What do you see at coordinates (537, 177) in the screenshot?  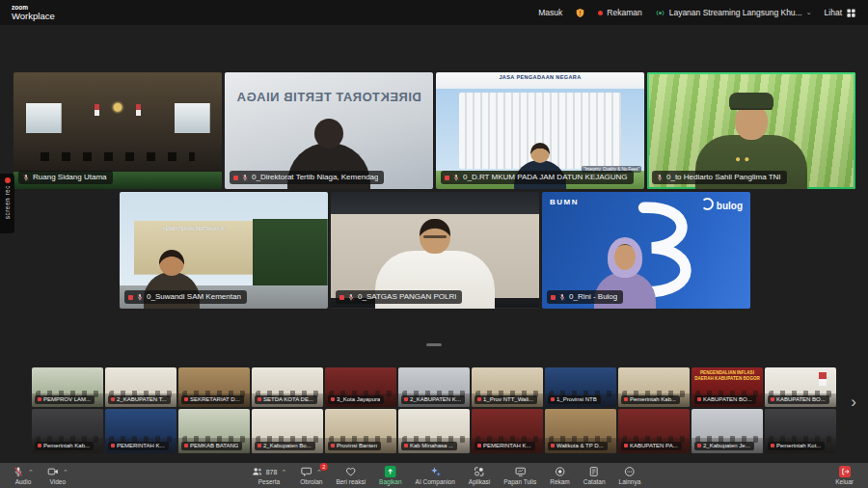 I see `participant-label: 0_D.RT MKUM PADA JAM DATUN KEJAGUNG` at bounding box center [537, 177].